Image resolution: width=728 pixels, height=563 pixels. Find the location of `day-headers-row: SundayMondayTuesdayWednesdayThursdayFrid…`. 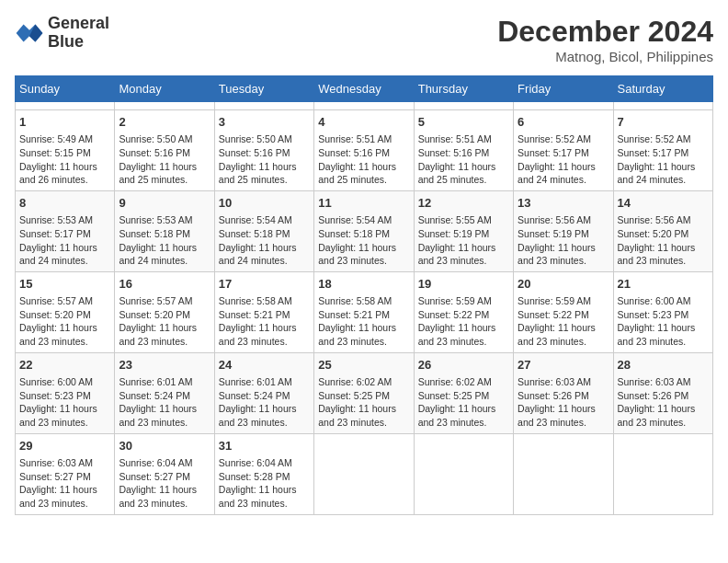

day-headers-row: SundayMondayTuesdayWednesdayThursdayFrid… is located at coordinates (364, 89).